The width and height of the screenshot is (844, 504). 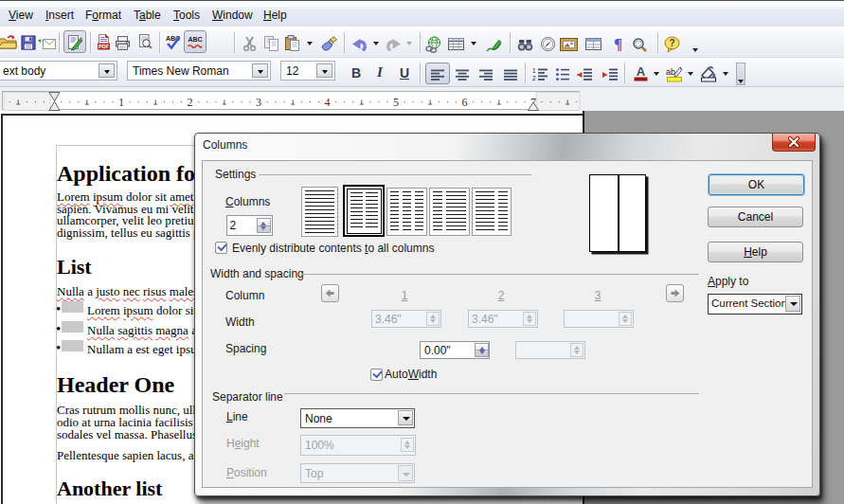 I want to click on svg-text: 5, so click(x=396, y=102).